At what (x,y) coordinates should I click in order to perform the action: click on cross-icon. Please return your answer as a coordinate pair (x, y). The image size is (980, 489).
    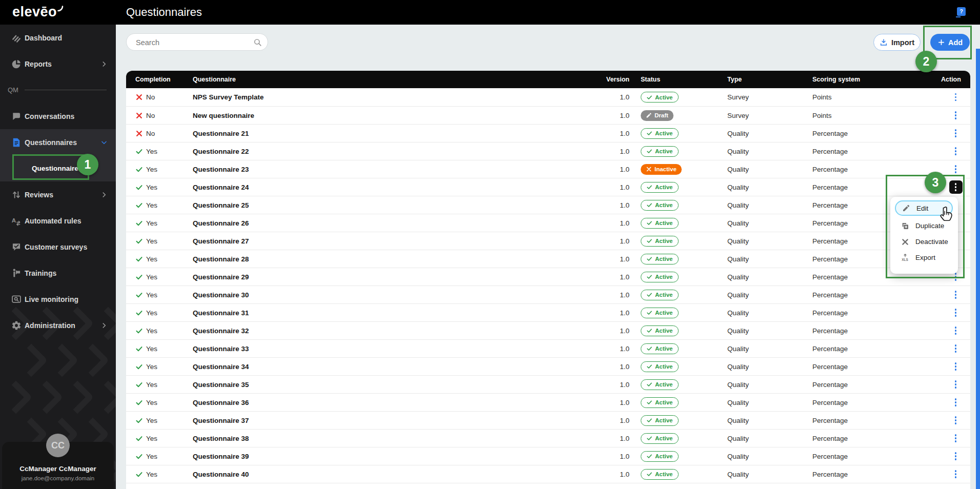
    Looking at the image, I should click on (139, 97).